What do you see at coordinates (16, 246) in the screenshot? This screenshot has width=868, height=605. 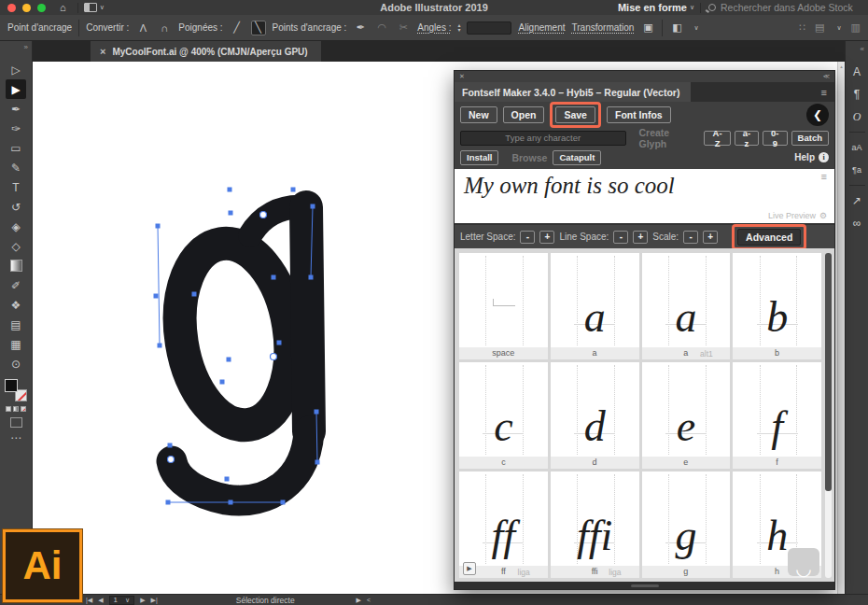 I see `scale-tool: ◇` at bounding box center [16, 246].